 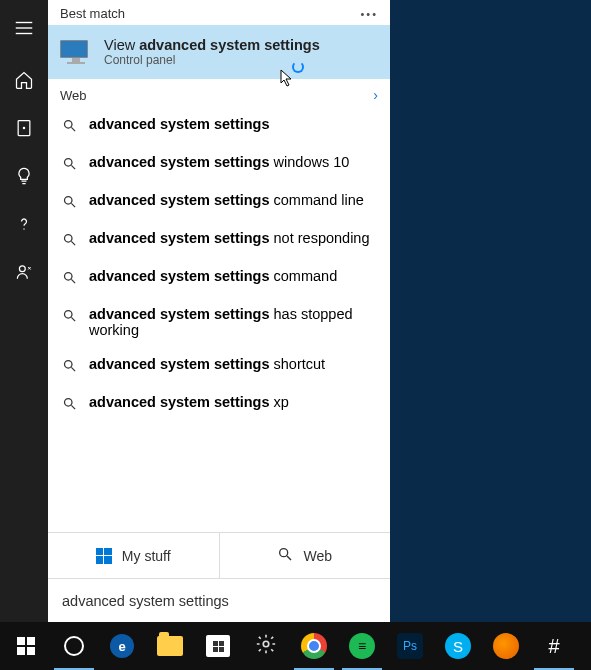 I want to click on person-icon, so click(x=24, y=272).